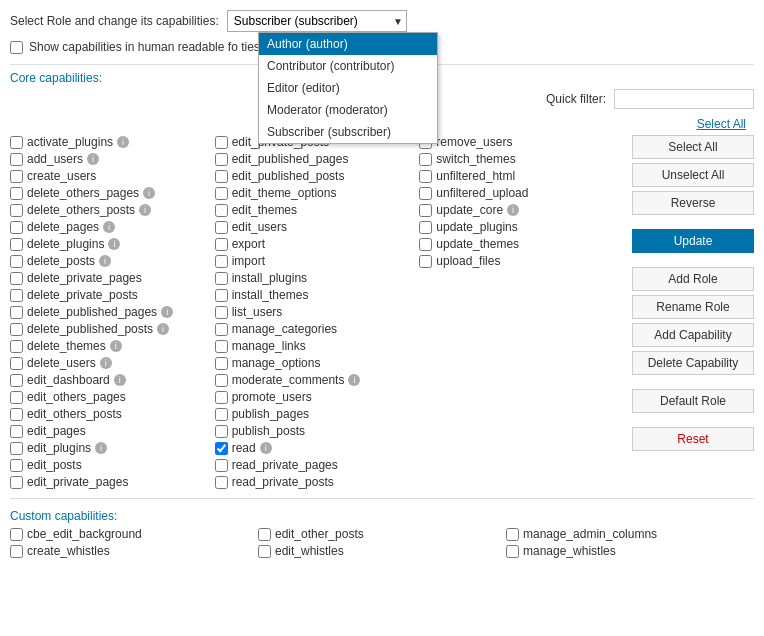 The height and width of the screenshot is (636, 764). I want to click on role-option-author: Author (author), so click(348, 44).